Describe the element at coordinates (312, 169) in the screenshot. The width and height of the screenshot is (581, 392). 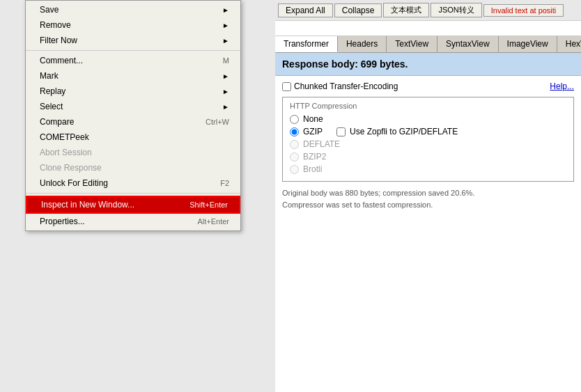
I see `radio-brotli-label: Brotli` at that location.